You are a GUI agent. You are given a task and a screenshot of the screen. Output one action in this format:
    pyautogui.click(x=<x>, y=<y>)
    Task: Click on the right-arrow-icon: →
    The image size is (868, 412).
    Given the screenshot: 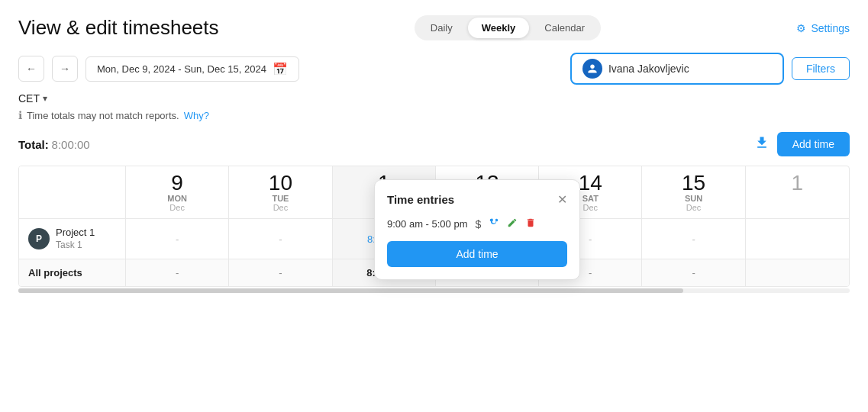 What is the action you would take?
    pyautogui.click(x=65, y=69)
    